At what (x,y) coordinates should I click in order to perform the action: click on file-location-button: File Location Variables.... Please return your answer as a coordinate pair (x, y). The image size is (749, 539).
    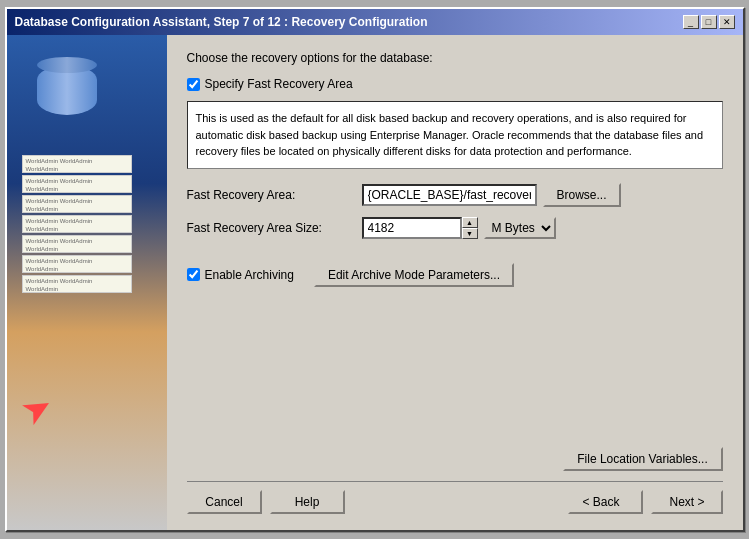
    Looking at the image, I should click on (643, 459).